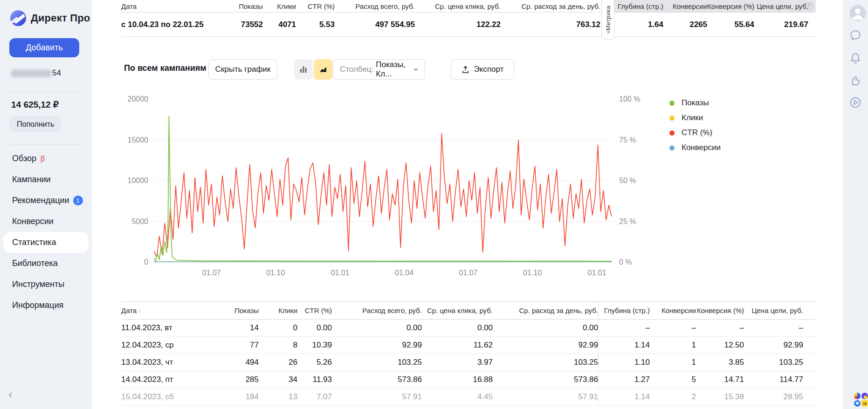 This screenshot has height=409, width=868. What do you see at coordinates (278, 310) in the screenshot?
I see `detail-col-header-2: Клики` at bounding box center [278, 310].